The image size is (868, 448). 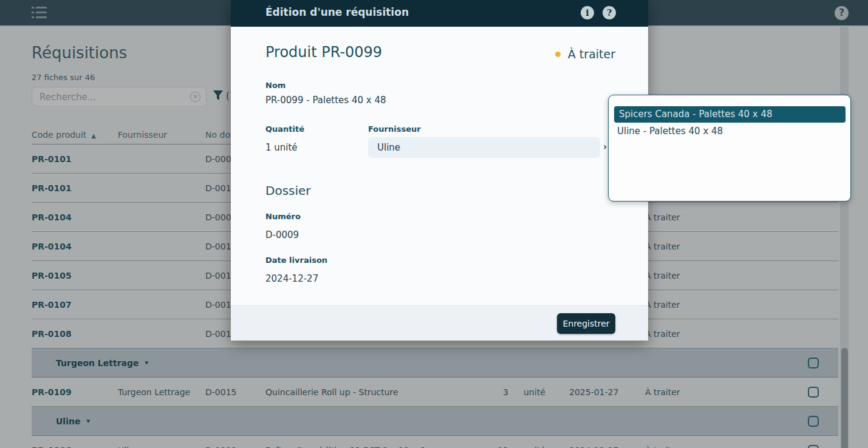 I want to click on nom-value: PR-0099 - Palettes 40 x 48, so click(x=326, y=100).